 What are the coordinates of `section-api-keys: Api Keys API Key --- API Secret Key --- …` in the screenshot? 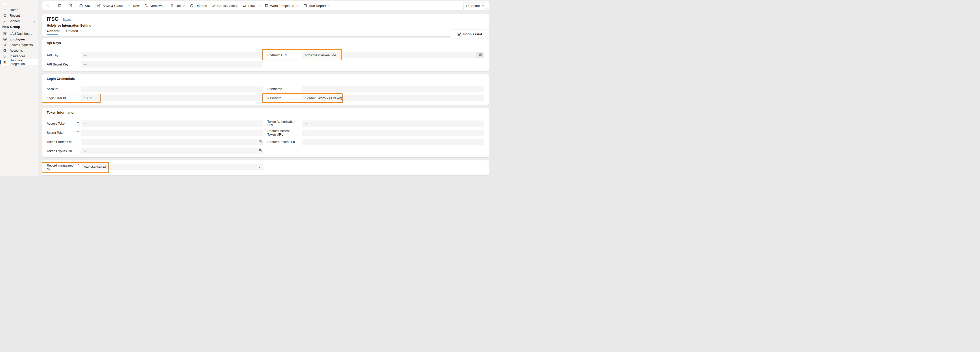 It's located at (266, 55).